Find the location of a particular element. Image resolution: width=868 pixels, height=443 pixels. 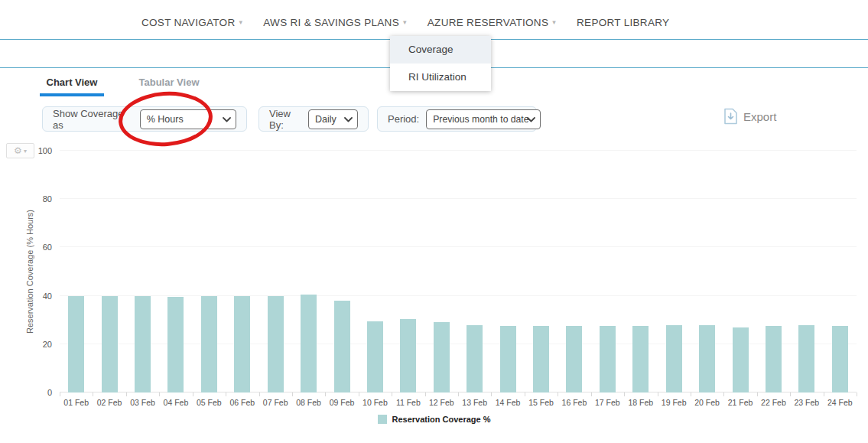

x-tick-label: 22 Feb is located at coordinates (774, 402).